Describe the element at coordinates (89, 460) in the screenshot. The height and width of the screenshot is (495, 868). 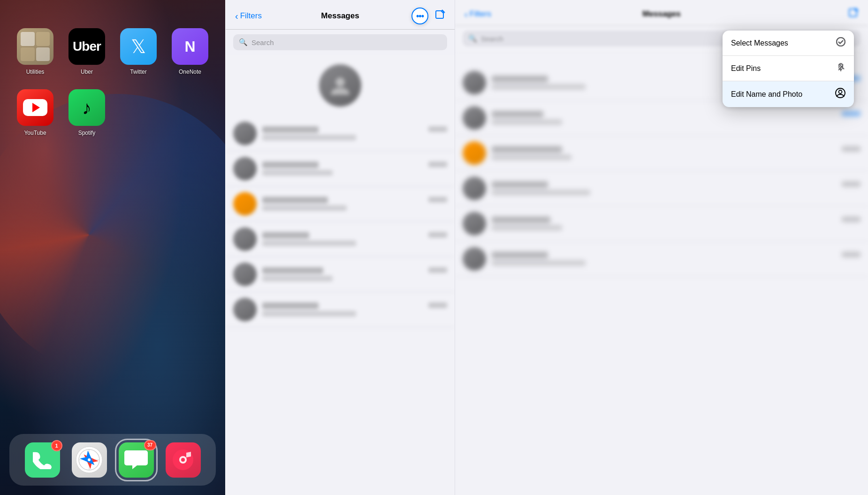
I see `dock-app-safari` at that location.